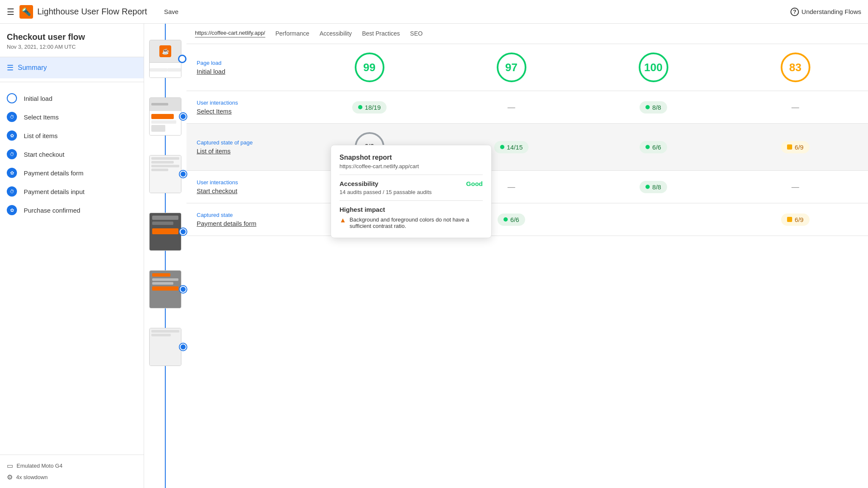 The height and width of the screenshot is (488, 868). Describe the element at coordinates (252, 71) in the screenshot. I see `section-name-1: Initial load` at that location.